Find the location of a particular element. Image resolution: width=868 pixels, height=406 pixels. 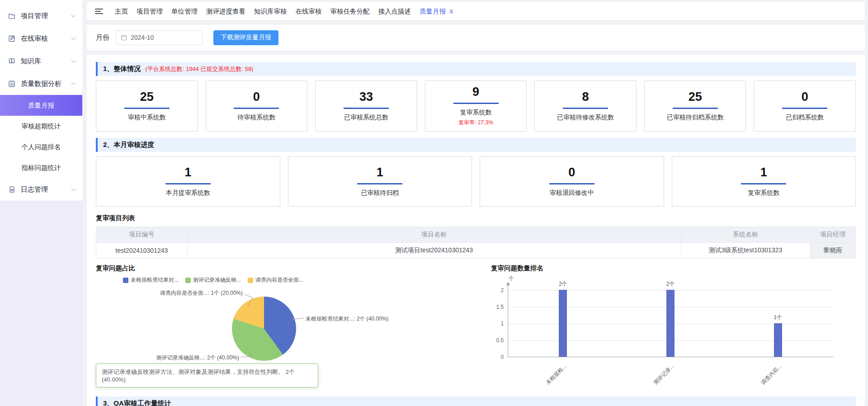

pie-chart-block: 复审问题占比 未根据检查结果对... 测评记录准确反映... 调查内容是否 is located at coordinates (293, 326).